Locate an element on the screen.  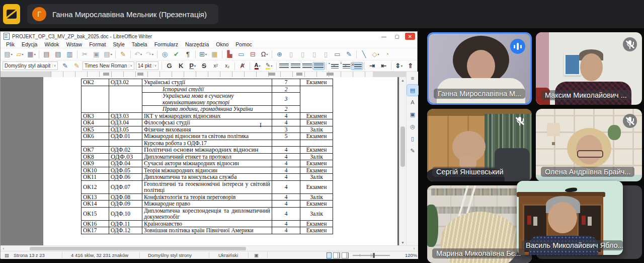
menu-style: Style is located at coordinates (119, 44).